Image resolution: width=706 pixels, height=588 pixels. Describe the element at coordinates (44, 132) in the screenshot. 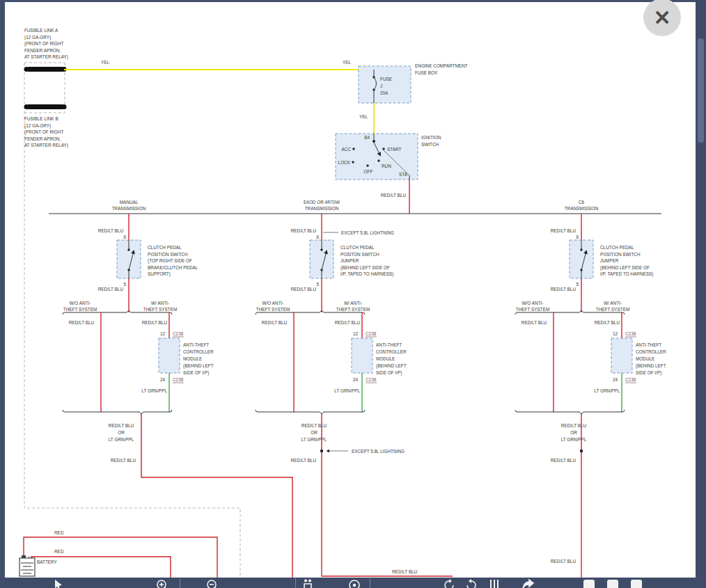

I see `fusible-b-label: (FRONT OF RIGHT` at that location.